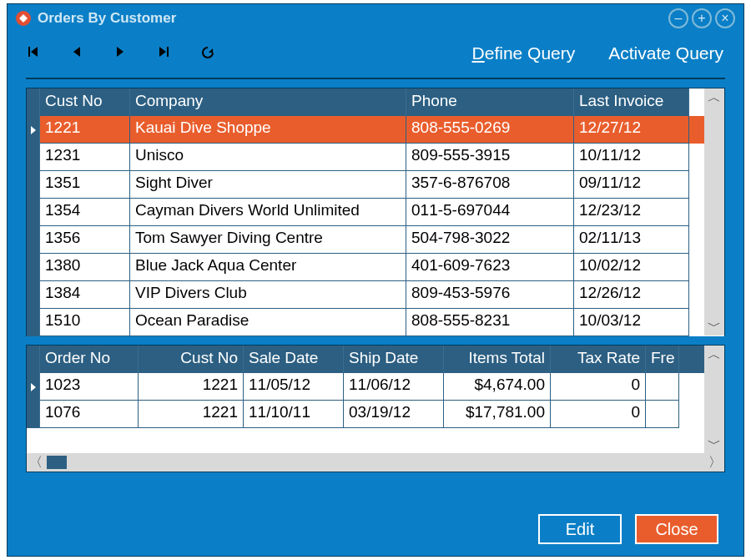 Image resolution: width=751 pixels, height=560 pixels. What do you see at coordinates (666, 53) in the screenshot?
I see `activate-query-link: Activate Query` at bounding box center [666, 53].